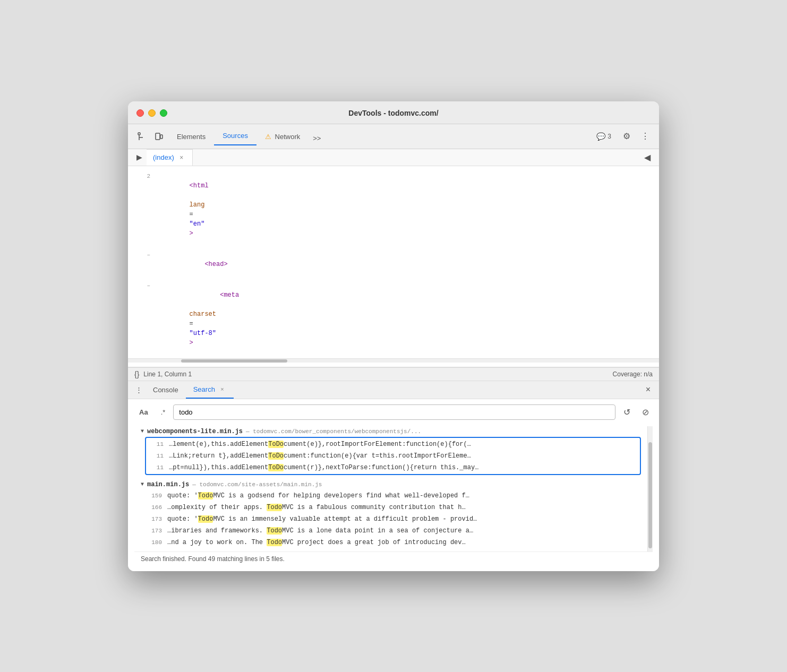  What do you see at coordinates (164, 113) in the screenshot?
I see `maximize-button` at bounding box center [164, 113].